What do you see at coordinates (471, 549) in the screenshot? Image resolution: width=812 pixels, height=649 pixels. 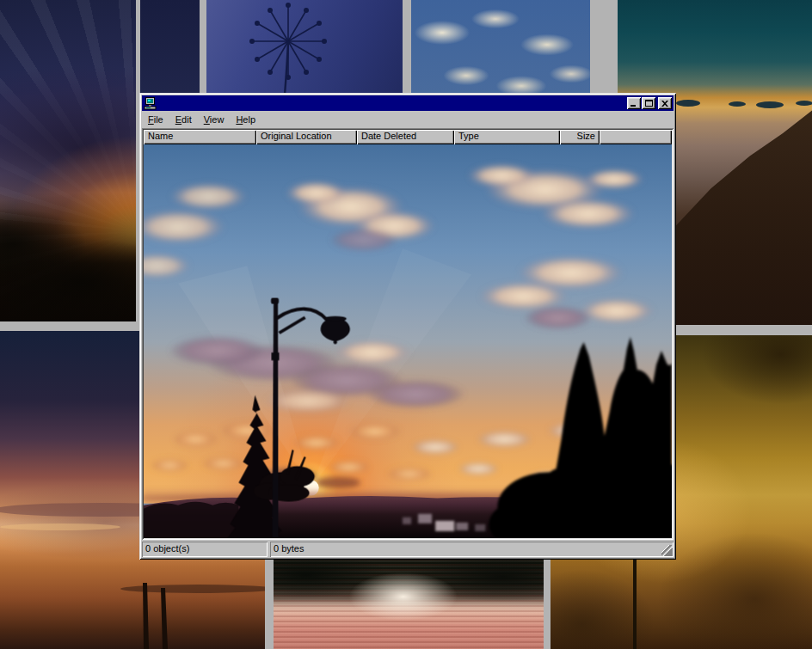 I see `status-panel-2: 0 bytes` at bounding box center [471, 549].